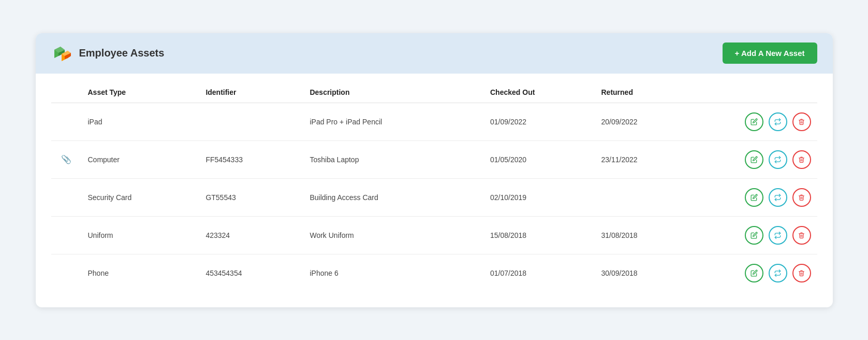  What do you see at coordinates (140, 121) in the screenshot?
I see `row-asset-type: iPad` at bounding box center [140, 121].